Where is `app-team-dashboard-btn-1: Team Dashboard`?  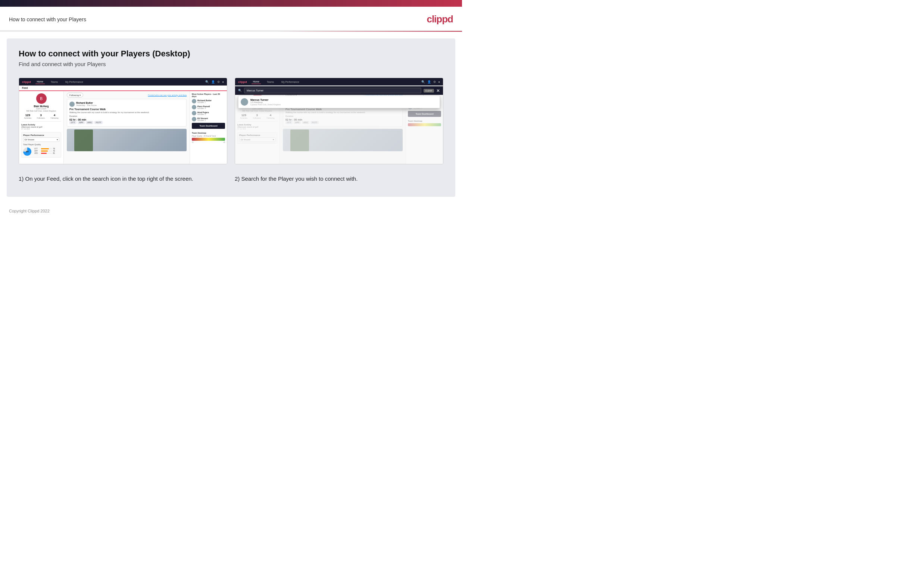
app-team-dashboard-btn-1: Team Dashboard is located at coordinates (209, 126).